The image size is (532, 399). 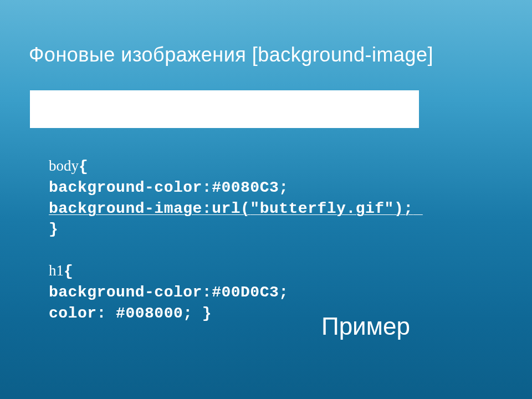 What do you see at coordinates (236, 293) in the screenshot?
I see `code-line-6: background-color:#00D0C3;` at bounding box center [236, 293].